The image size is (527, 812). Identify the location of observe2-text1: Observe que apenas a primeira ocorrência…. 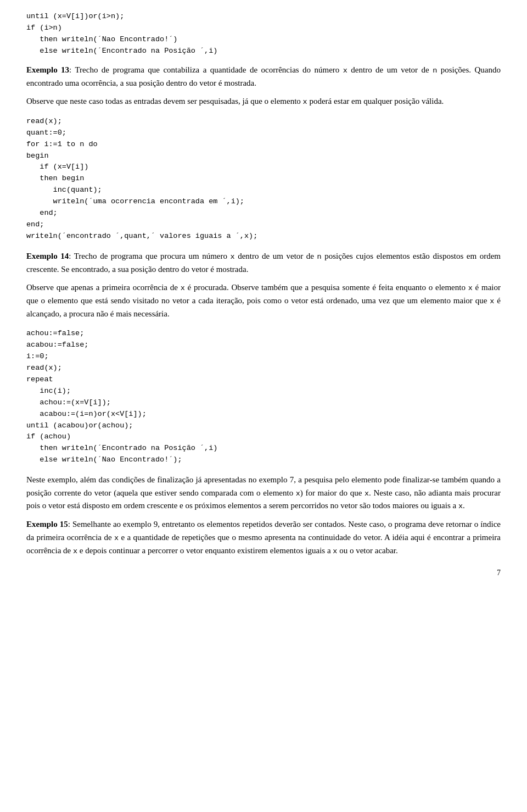
(103, 287).